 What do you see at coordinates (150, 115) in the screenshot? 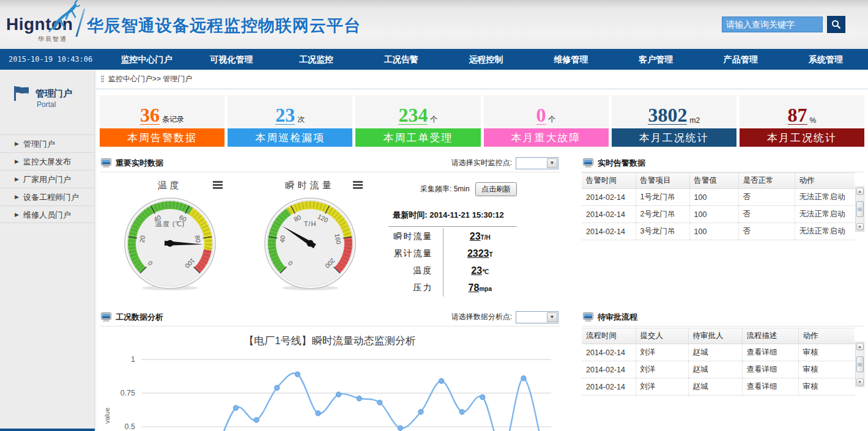
I see `stat-value-link: 36` at bounding box center [150, 115].